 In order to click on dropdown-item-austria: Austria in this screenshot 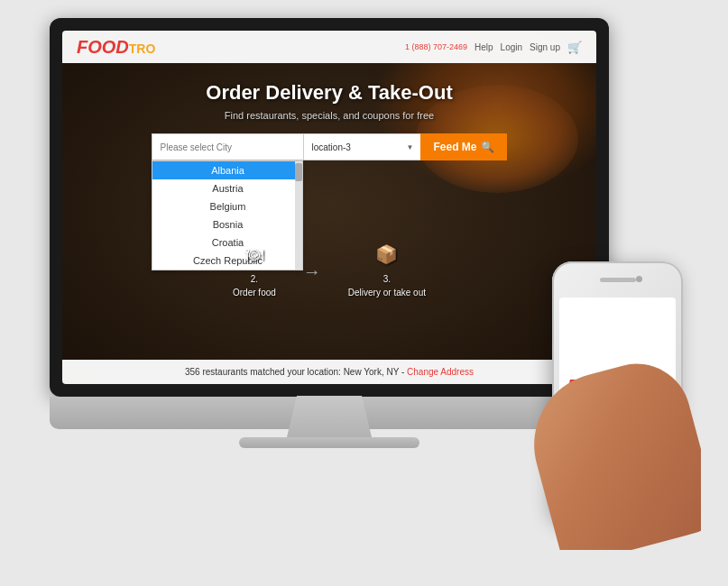, I will do `click(227, 188)`.